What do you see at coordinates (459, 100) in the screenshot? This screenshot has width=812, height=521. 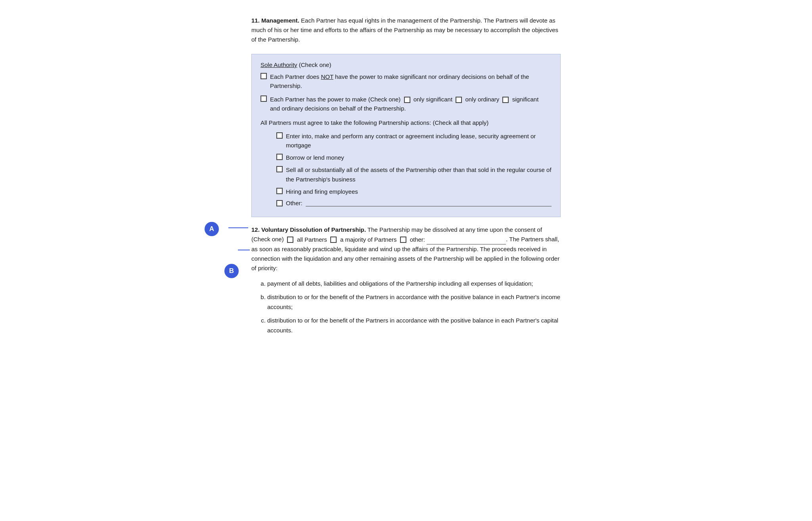 I see `option2-ord-checkbox` at bounding box center [459, 100].